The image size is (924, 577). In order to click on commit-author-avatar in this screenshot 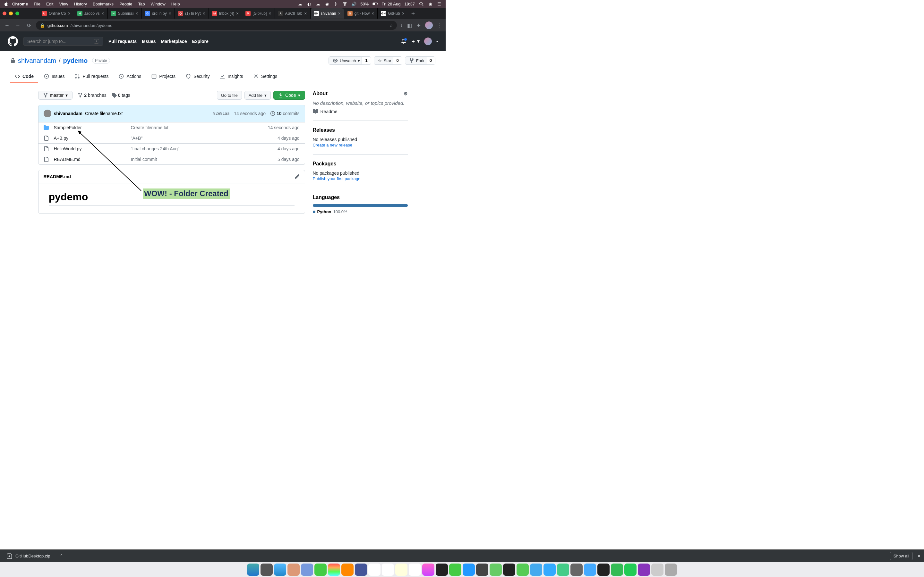, I will do `click(47, 113)`.